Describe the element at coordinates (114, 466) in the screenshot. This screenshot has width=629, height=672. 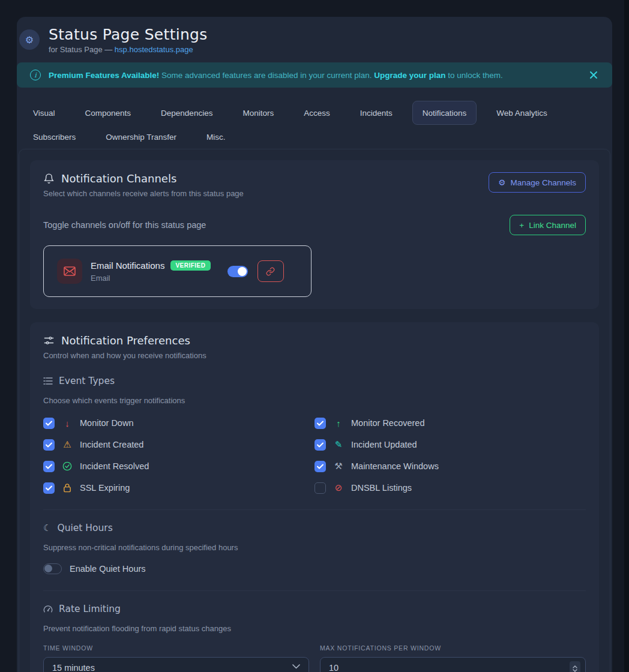
I see `event-label: Incident Resolved` at that location.